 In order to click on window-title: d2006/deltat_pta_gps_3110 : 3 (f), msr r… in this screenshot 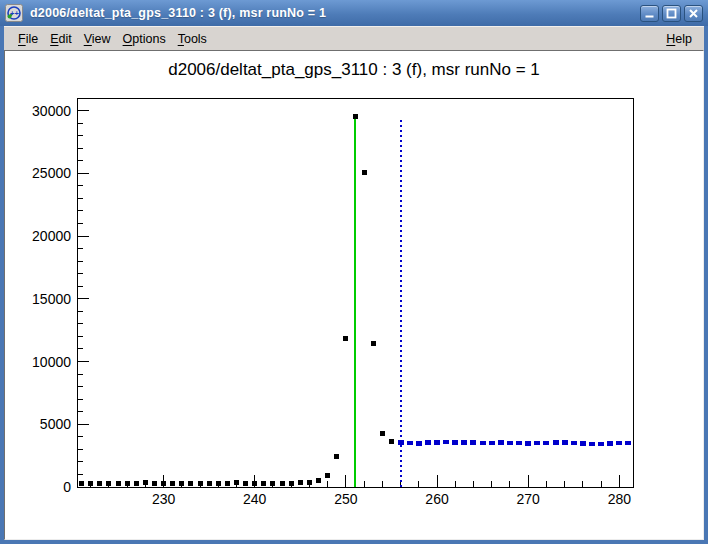, I will do `click(335, 13)`.